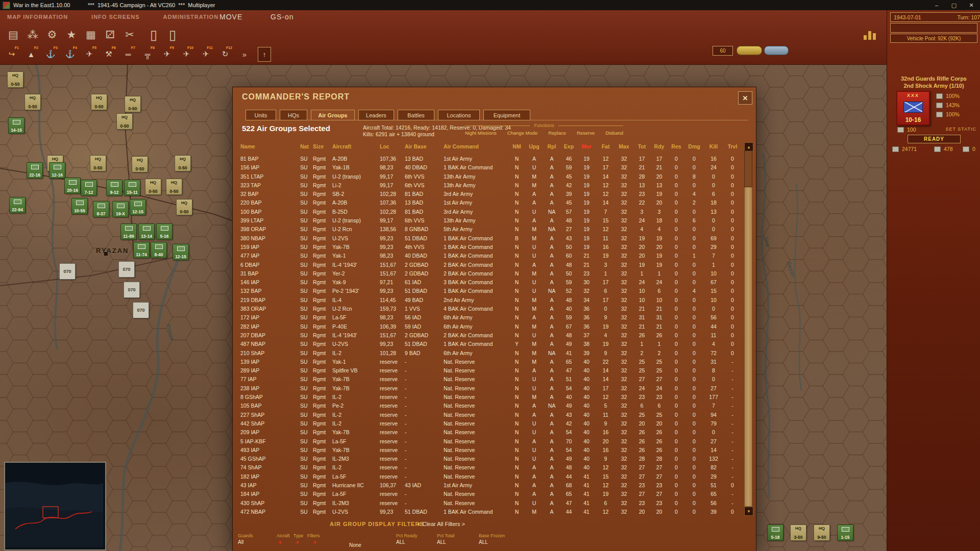 The image size is (980, 551). I want to click on aircraft-type-filter-value: None, so click(355, 545).